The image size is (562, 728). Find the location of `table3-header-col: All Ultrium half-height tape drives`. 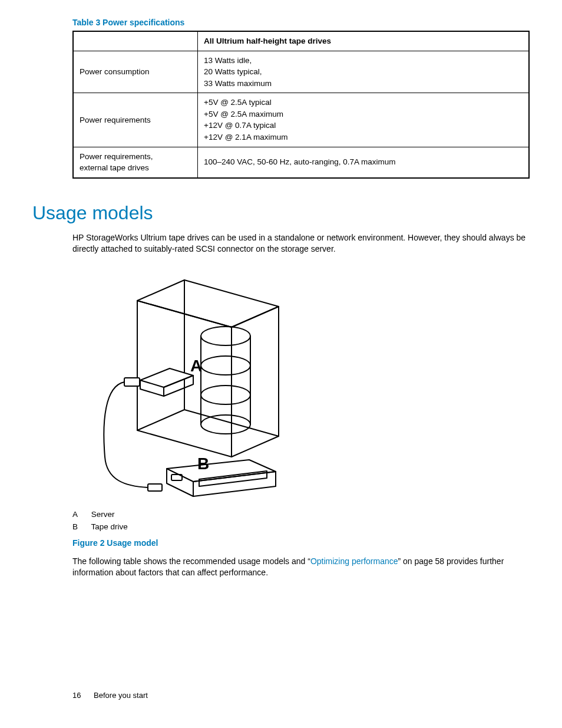

table3-header-col: All Ultrium half-height tape drives is located at coordinates (364, 41).